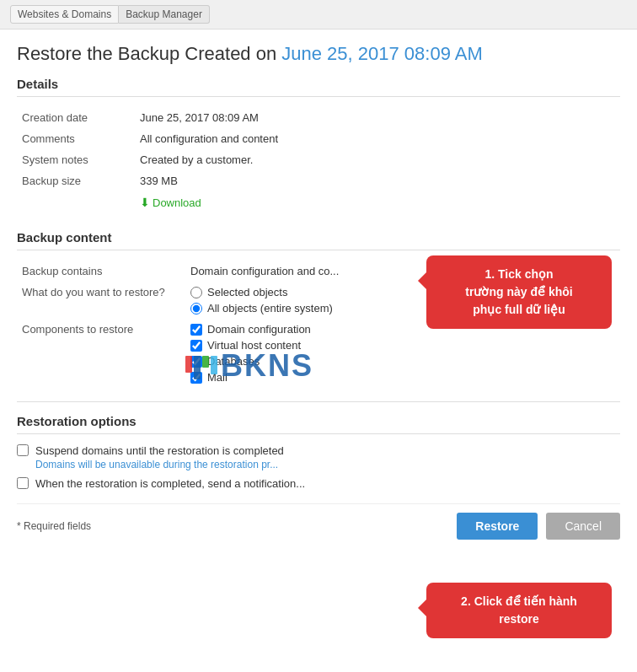  What do you see at coordinates (377, 138) in the screenshot?
I see `comments-value: All configuration and content` at bounding box center [377, 138].